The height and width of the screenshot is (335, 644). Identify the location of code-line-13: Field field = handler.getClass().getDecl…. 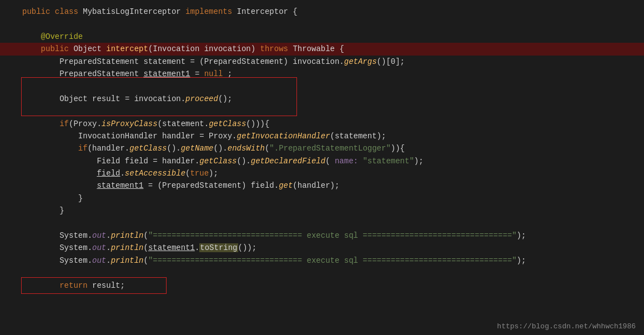
(322, 161).